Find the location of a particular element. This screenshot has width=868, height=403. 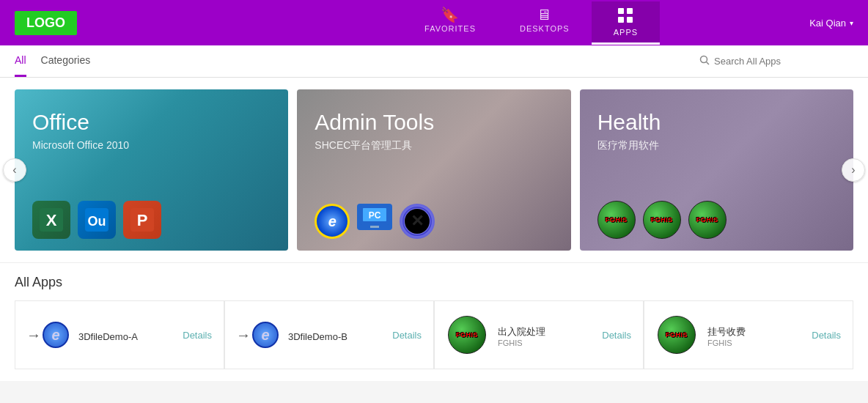

carousel-health-title: Health is located at coordinates (717, 122).